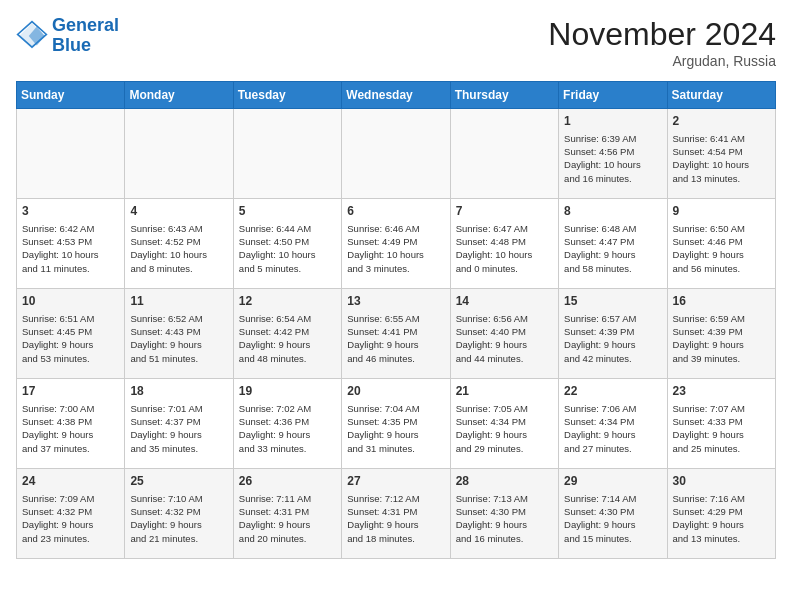 This screenshot has width=792, height=612. I want to click on day-number: 10, so click(70, 302).